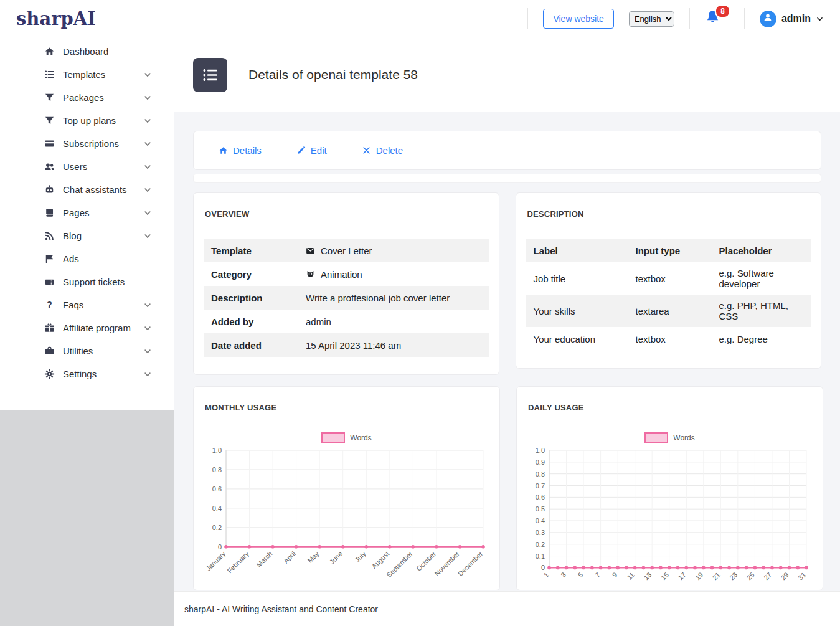  I want to click on svg-text: 0.1, so click(540, 556).